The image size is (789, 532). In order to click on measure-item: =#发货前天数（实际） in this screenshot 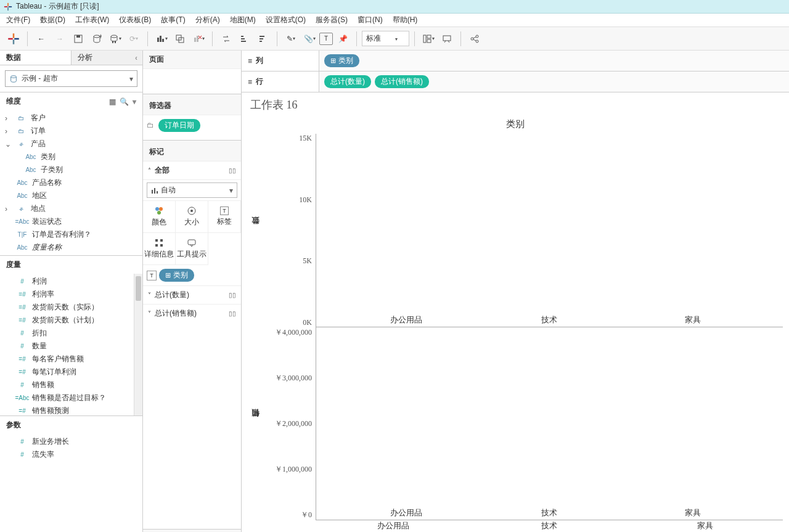, I will do `click(67, 307)`.